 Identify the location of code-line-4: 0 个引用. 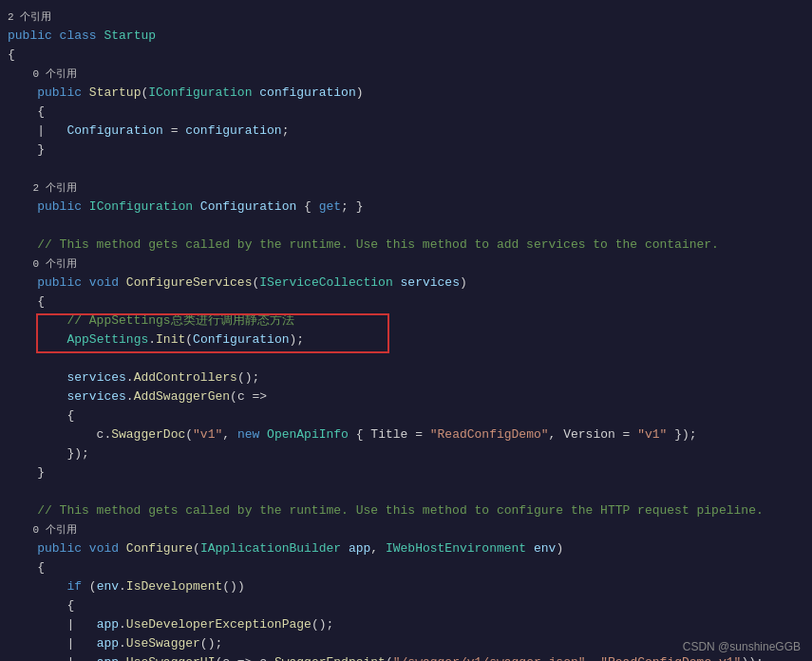
(406, 74).